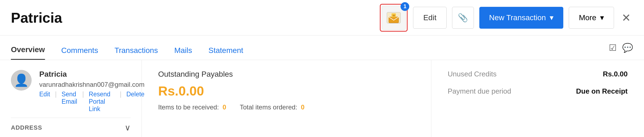 Image resolution: width=644 pixels, height=137 pixels. I want to click on mail-badge: 1, so click(405, 7).